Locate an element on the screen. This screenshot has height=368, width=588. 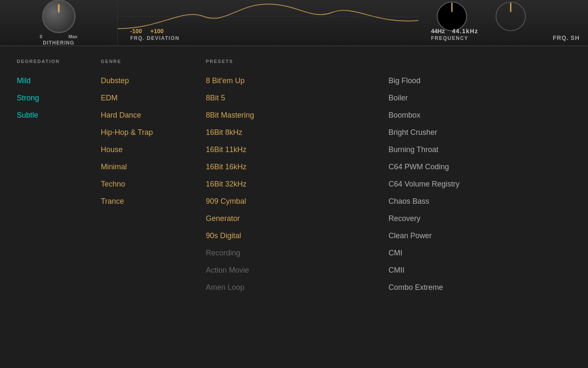
dithering-knob-container is located at coordinates (59, 17).